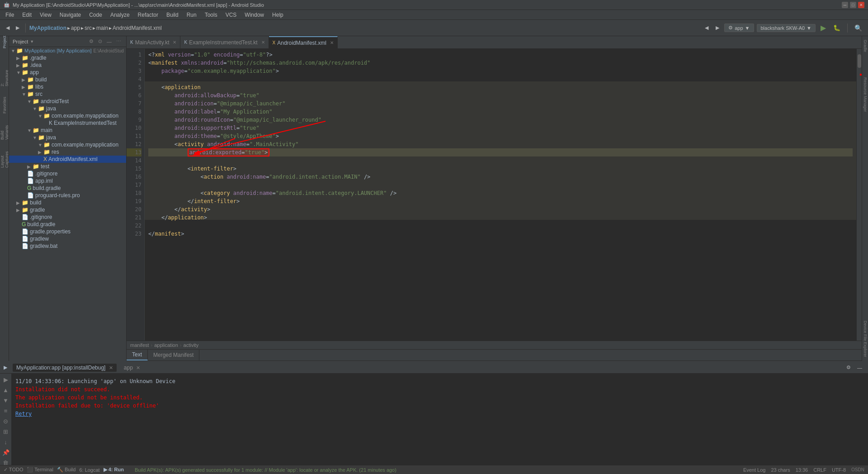  What do you see at coordinates (837, 28) in the screenshot?
I see `debug-btn: 🐛` at bounding box center [837, 28].